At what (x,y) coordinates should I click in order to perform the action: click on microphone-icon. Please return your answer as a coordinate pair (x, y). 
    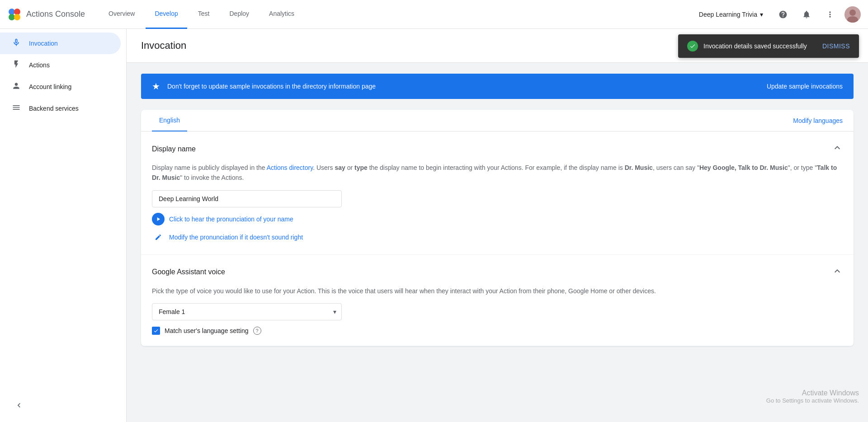
    Looking at the image, I should click on (16, 43).